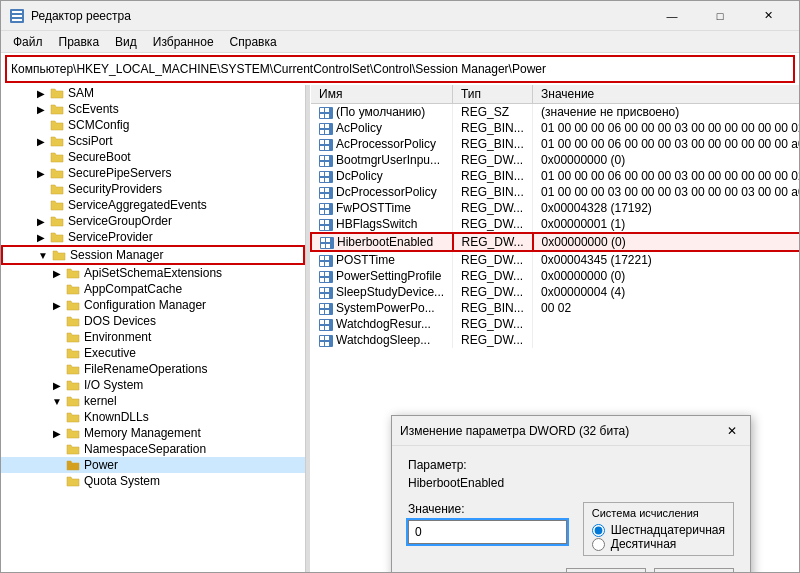 Image resolution: width=800 pixels, height=573 pixels. What do you see at coordinates (41, 222) in the screenshot?
I see `expand-icon-servicegrouporder: ▶` at bounding box center [41, 222].